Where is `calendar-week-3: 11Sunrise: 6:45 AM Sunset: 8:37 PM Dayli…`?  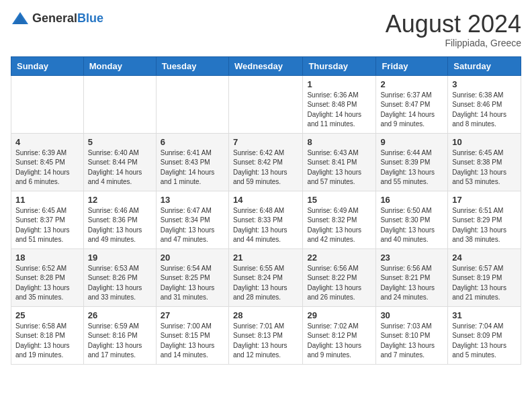
calendar-week-3: 11Sunrise: 6:45 AM Sunset: 8:37 PM Dayli… is located at coordinates (266, 220).